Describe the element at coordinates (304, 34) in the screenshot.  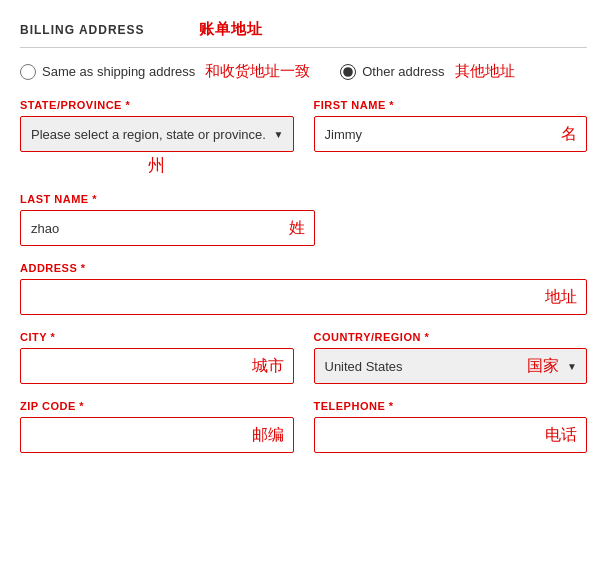
I see `billing-address-title: BILLING ADDRESS 账单地址` at that location.